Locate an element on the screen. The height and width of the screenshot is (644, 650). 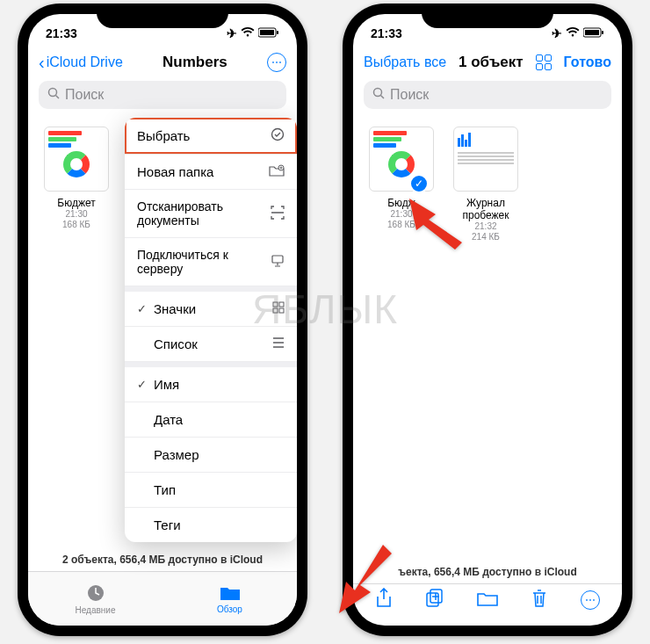
list-view-icon is located at coordinates (278, 344).